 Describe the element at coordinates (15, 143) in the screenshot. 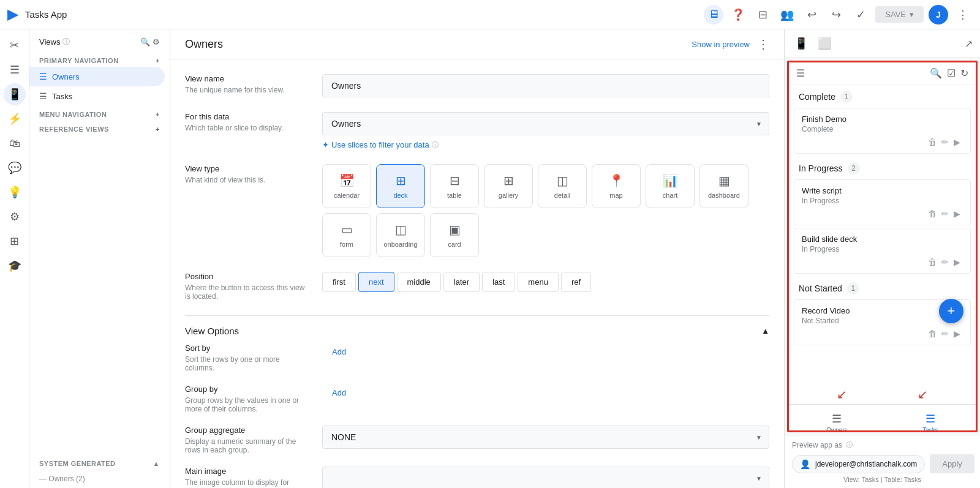

I see `nav-icon-shopping: 🛍` at that location.